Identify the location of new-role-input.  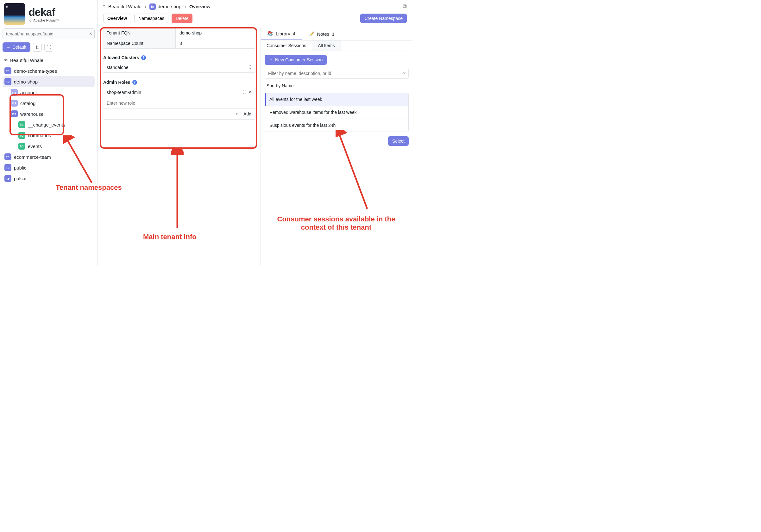
(179, 103).